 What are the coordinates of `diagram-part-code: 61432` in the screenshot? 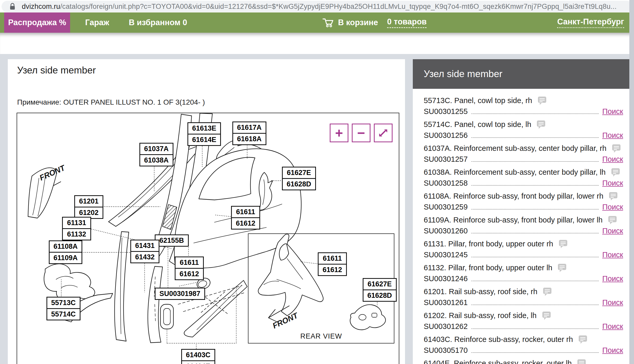 It's located at (145, 257).